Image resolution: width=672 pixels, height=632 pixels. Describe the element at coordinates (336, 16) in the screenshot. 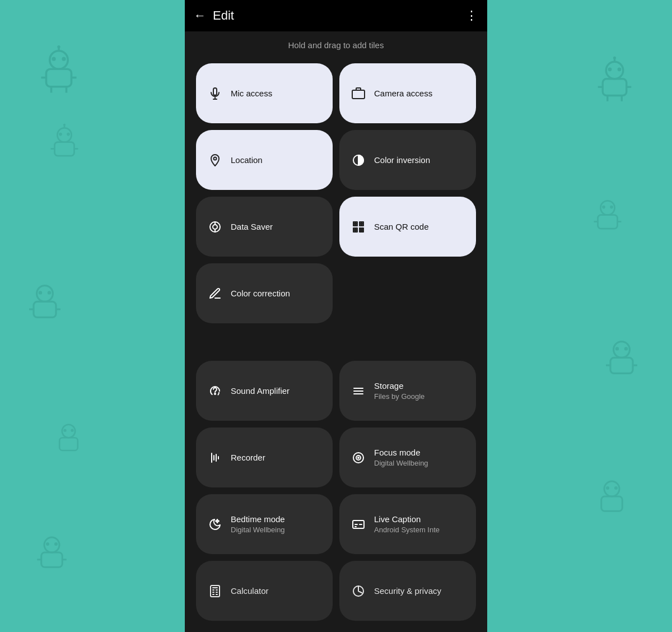

I see `page-title: Edit` at that location.